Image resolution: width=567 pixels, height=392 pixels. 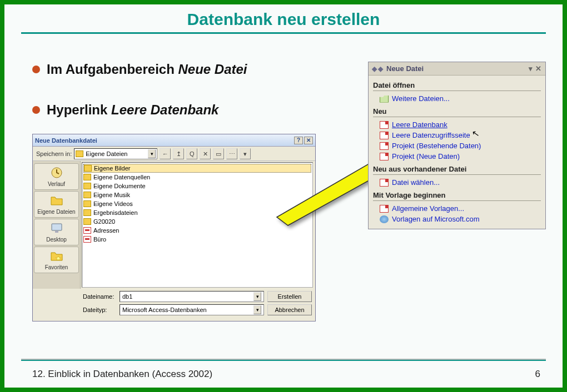 What do you see at coordinates (127, 296) in the screenshot?
I see `filename-value: db1` at bounding box center [127, 296].